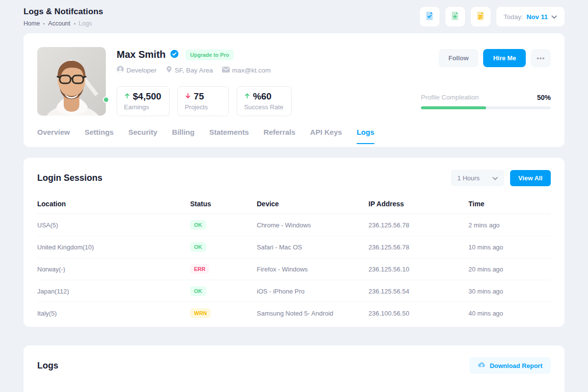 Image resolution: width=588 pixels, height=392 pixels. I want to click on cell-device: Firefox - Windows, so click(313, 270).